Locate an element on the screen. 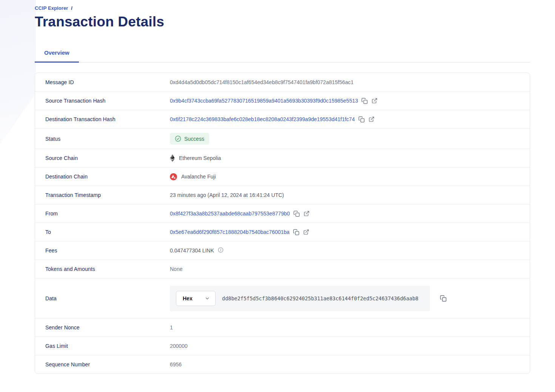 Image resolution: width=555 pixels, height=392 pixels. row-tokens: Tokens and Amounts None is located at coordinates (282, 269).